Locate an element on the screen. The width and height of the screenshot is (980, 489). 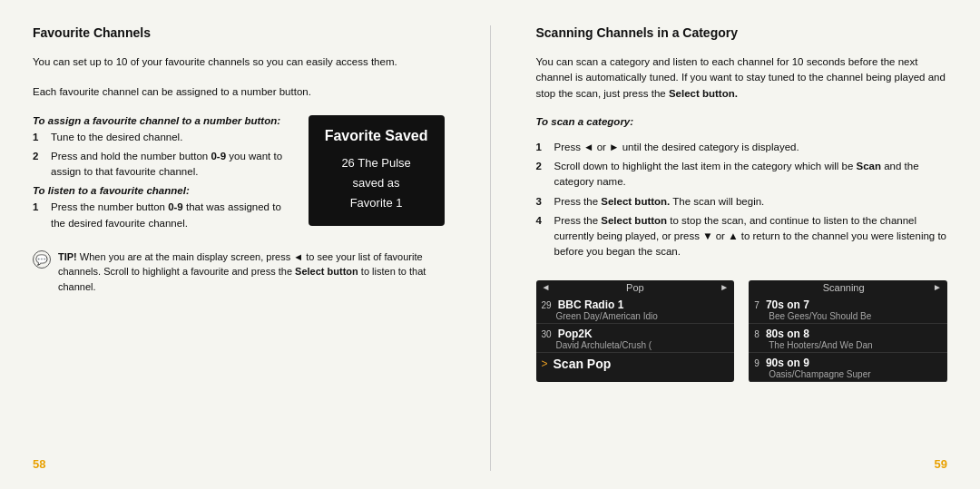
favorite-box-line3: Favorite 1 is located at coordinates (377, 203).